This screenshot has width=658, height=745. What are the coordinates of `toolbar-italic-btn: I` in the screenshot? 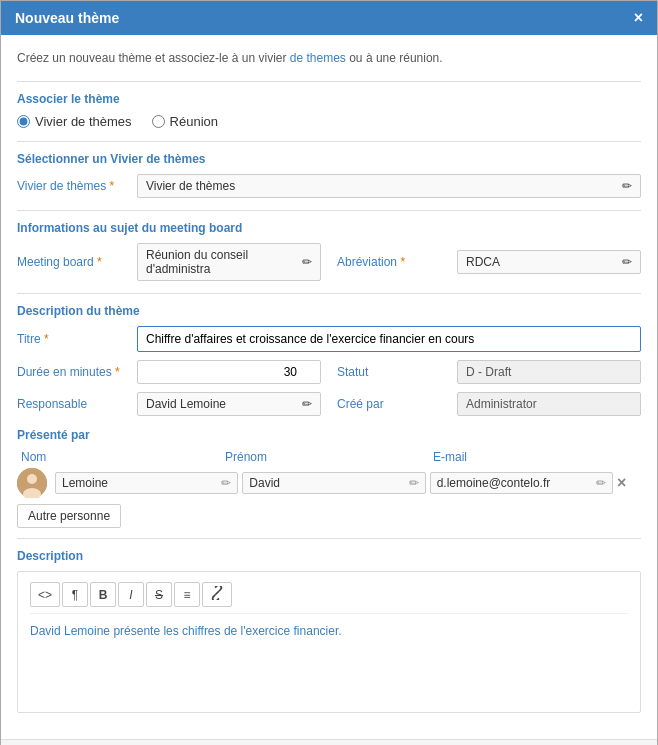 It's located at (131, 594).